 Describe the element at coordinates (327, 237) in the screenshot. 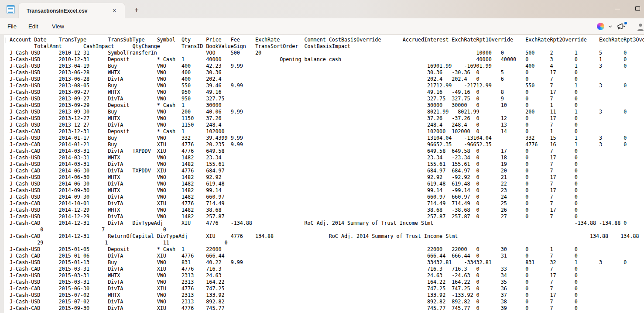

I see `csv-line: J-Cash-CAD 2014-12-31 ReturnOfCapital Di…` at that location.